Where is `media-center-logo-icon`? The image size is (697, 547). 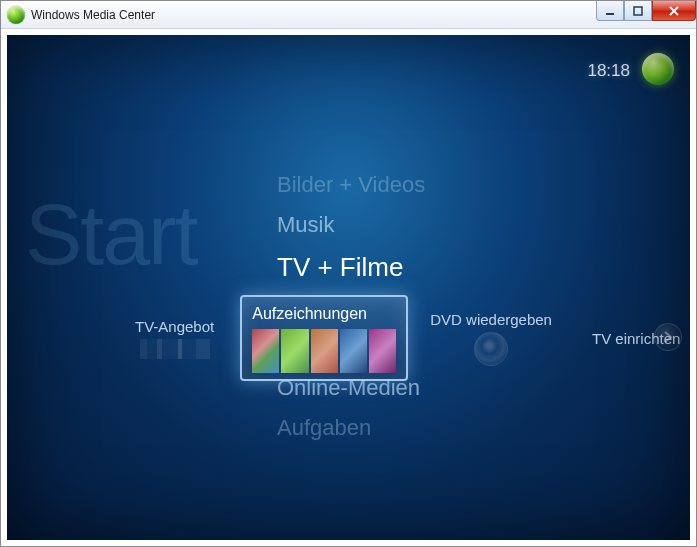 media-center-logo-icon is located at coordinates (658, 69).